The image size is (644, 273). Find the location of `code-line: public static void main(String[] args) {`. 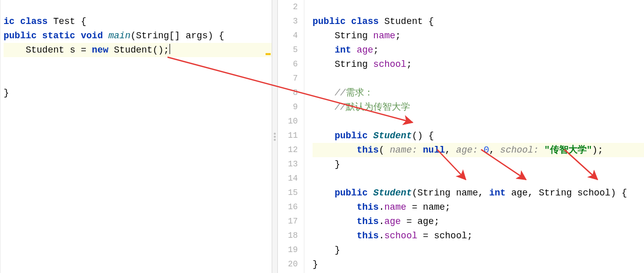

code-line: public static void main(String[] args) { is located at coordinates (138, 36).